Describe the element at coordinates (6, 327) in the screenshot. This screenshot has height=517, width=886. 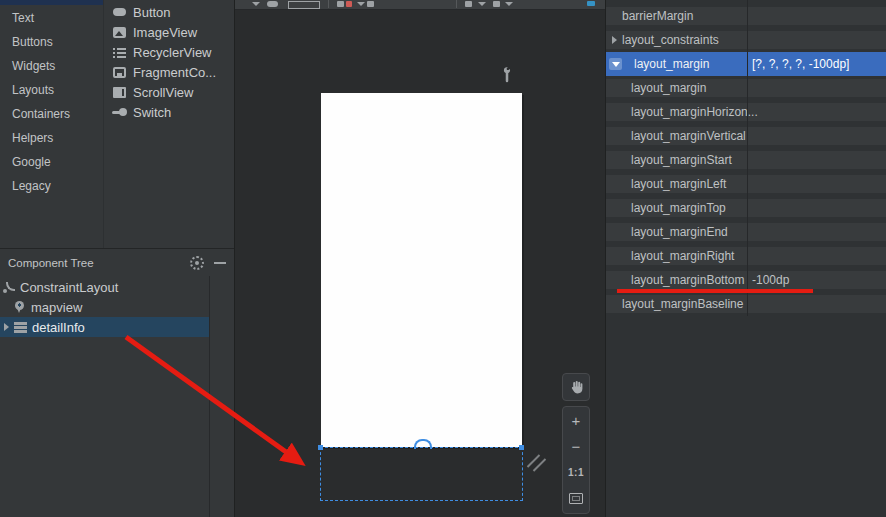
I see `chevron-right-icon` at that location.